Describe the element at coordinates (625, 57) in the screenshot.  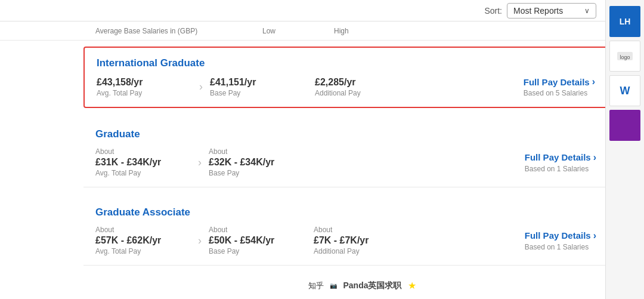
I see `svg-text: logo` at that location.